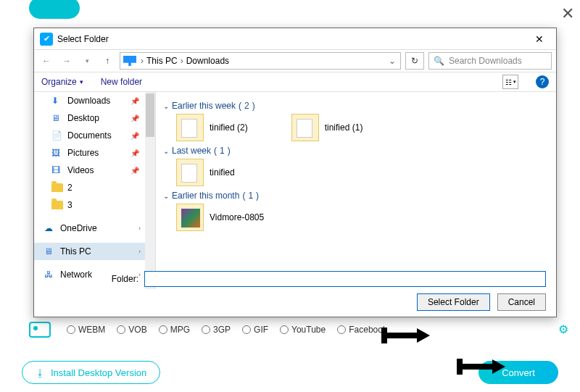  I want to click on nav-back-button: ←, so click(46, 61).